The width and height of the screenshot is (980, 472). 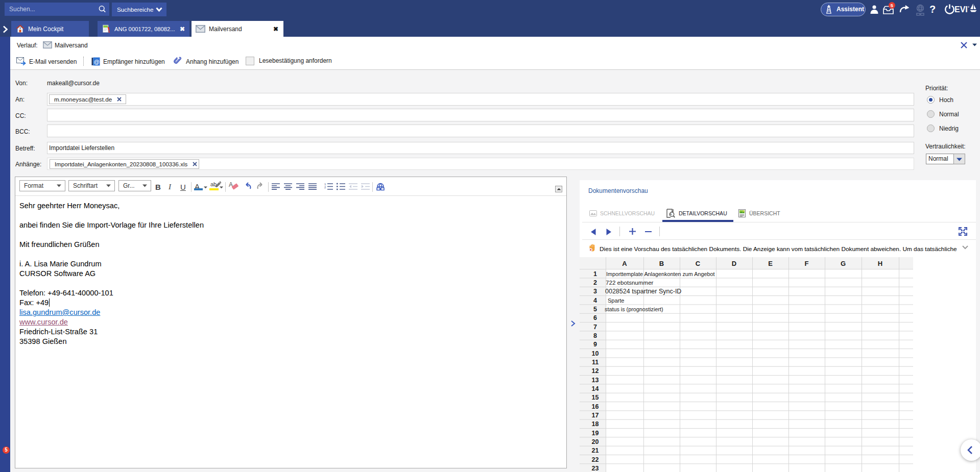 I want to click on svg-text: 11, so click(x=595, y=362).